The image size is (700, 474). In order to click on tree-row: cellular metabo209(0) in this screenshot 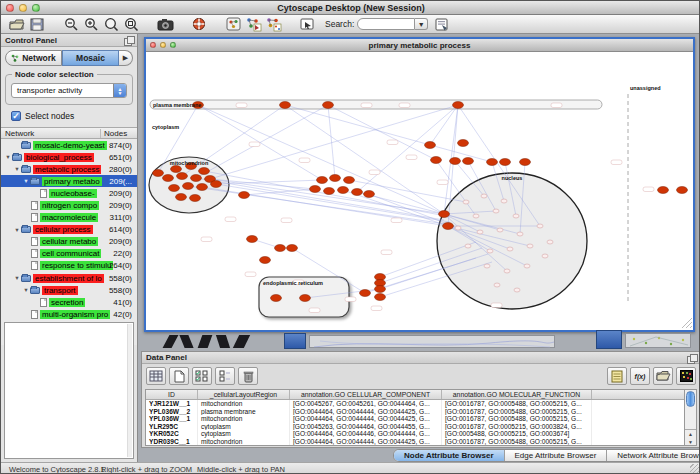, I will do `click(69, 242)`.